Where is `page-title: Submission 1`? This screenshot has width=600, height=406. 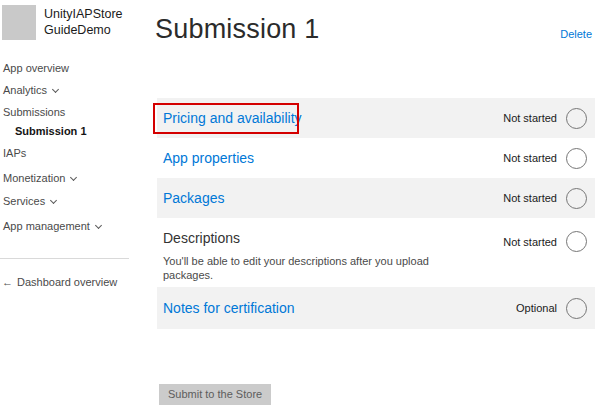 page-title: Submission 1 is located at coordinates (237, 30).